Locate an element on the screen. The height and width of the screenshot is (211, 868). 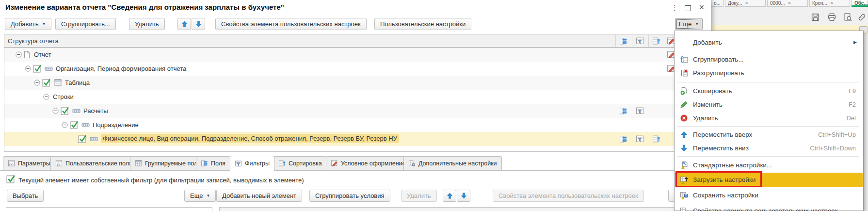
menu-item-element-props: Свойства элемента пользовательских настр… is located at coordinates (769, 208).